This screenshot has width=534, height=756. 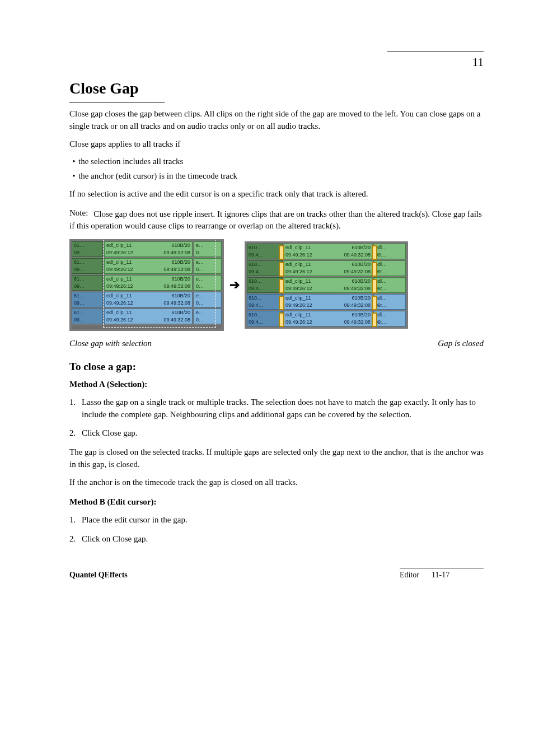 I want to click on precond-item: •the anchor (edit cursor) is in the time…, so click(x=277, y=176).